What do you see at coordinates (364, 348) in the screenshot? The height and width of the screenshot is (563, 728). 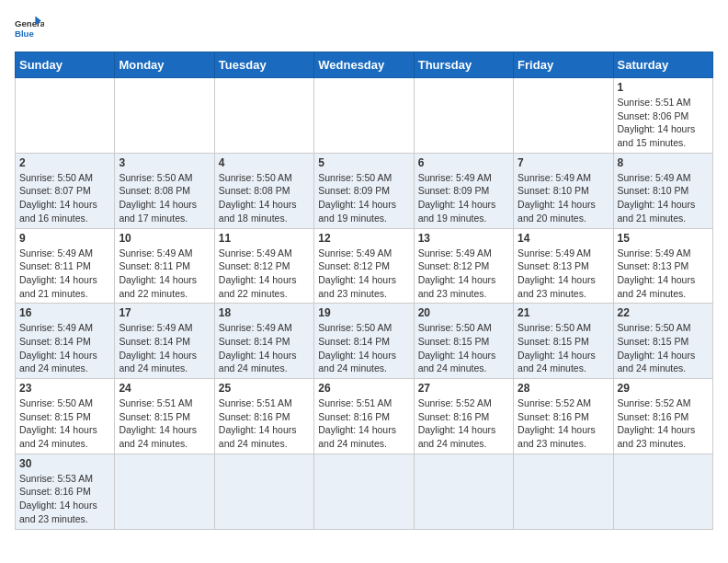 I see `day-info: Sunrise: 5:50 AM Sunset: 8:14 PM Dayligh…` at bounding box center [364, 348].